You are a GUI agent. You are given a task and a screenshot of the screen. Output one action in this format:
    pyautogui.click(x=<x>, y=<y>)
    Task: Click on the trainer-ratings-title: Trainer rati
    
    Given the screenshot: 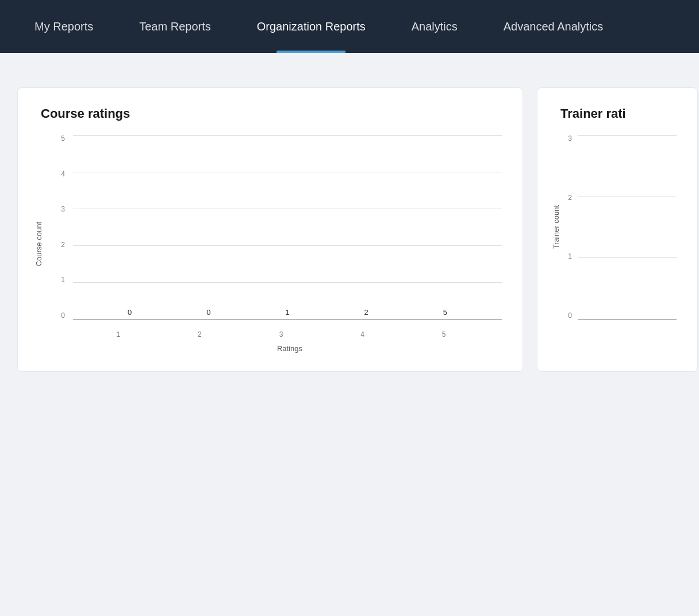 What is the action you would take?
    pyautogui.click(x=619, y=114)
    